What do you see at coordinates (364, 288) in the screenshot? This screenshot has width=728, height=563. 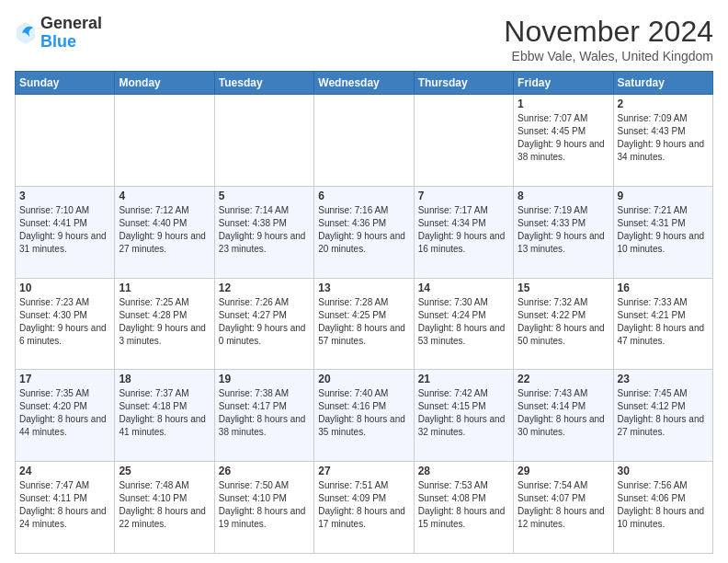 I see `day-number: 13` at bounding box center [364, 288].